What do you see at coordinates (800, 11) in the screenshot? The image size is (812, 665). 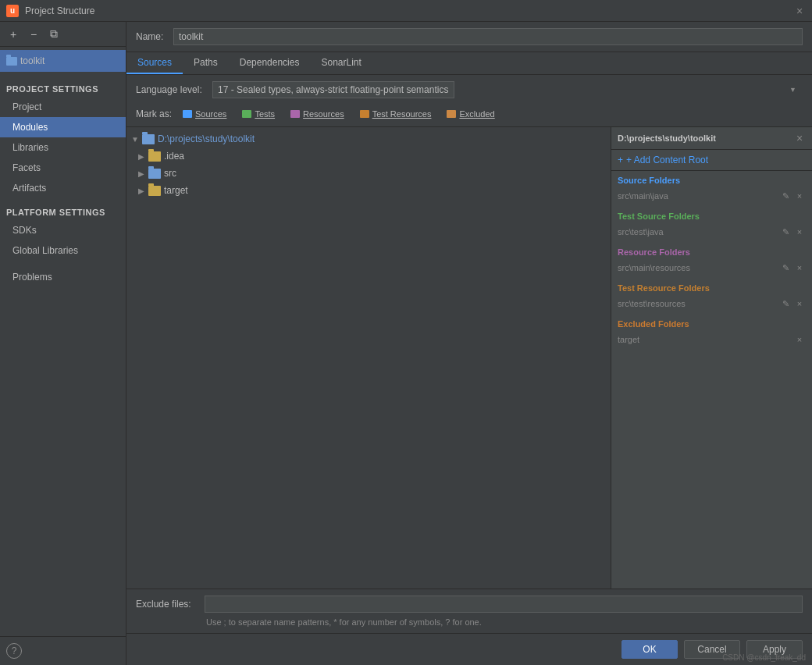 I see `close-button: ×` at bounding box center [800, 11].